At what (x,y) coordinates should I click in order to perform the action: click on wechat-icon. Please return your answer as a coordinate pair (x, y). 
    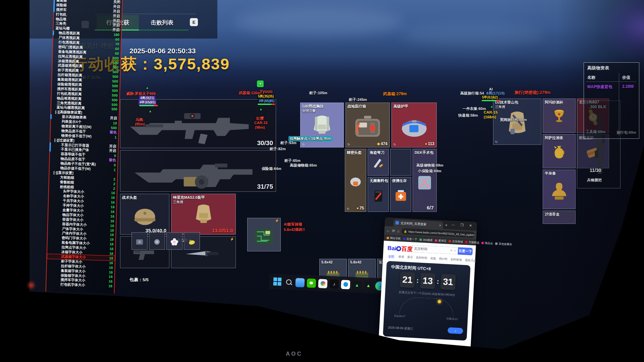
    Looking at the image, I should click on (311, 283).